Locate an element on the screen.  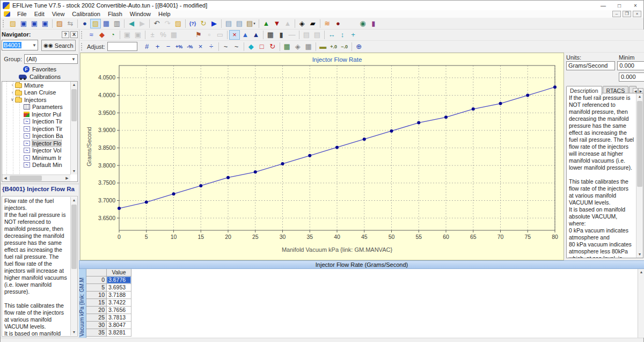
multiply-icon: × is located at coordinates (201, 47).